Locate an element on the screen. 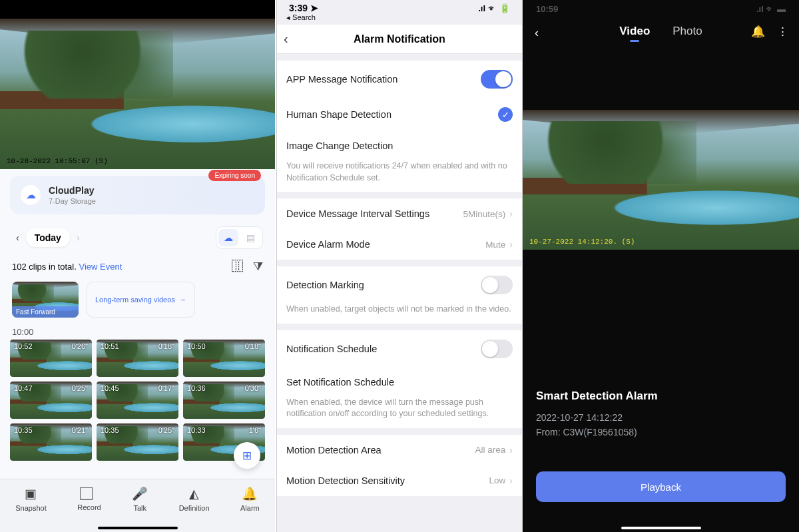 Image resolution: width=799 pixels, height=532 pixels. toggle-app-message is located at coordinates (497, 79).